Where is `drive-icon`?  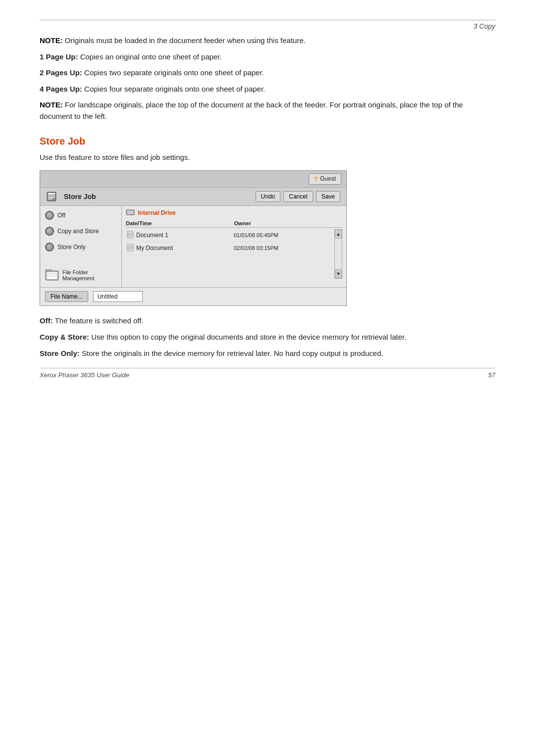
drive-icon is located at coordinates (130, 213).